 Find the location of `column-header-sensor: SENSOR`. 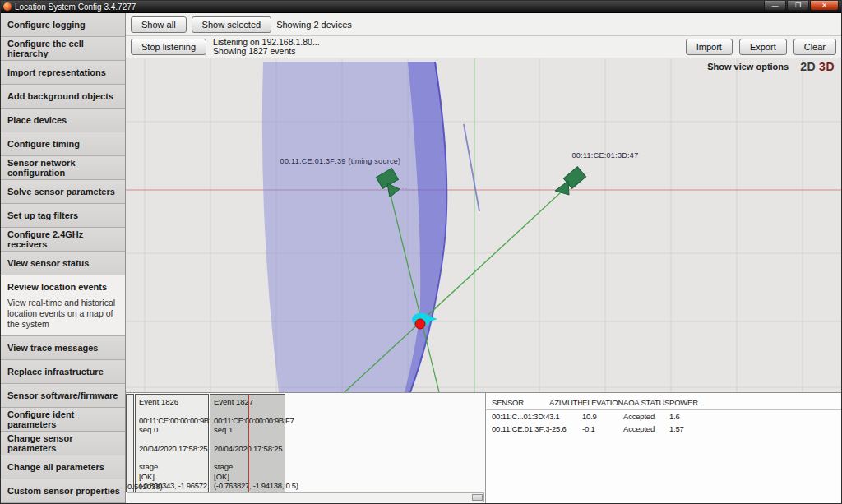

column-header-sensor: SENSOR is located at coordinates (520, 403).